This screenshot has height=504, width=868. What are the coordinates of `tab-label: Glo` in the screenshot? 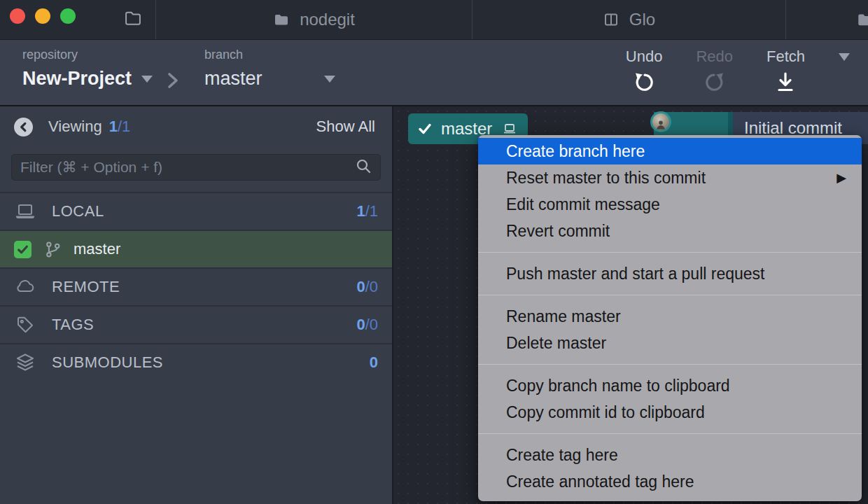 It's located at (643, 20).